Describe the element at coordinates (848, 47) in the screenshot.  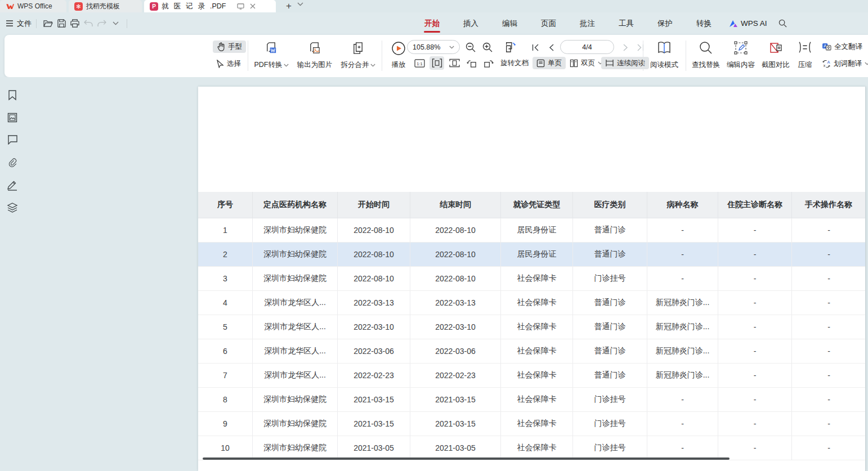
I see `full-translate-label: 全文翻译` at that location.